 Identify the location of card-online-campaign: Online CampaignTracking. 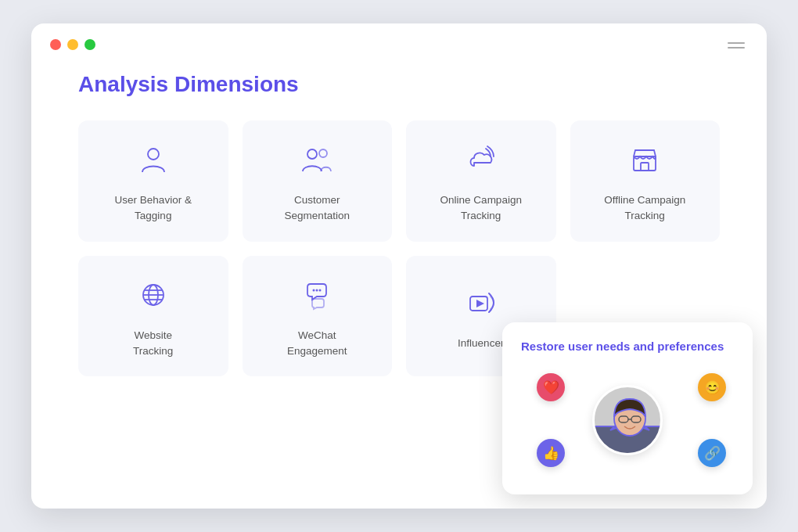
(481, 182).